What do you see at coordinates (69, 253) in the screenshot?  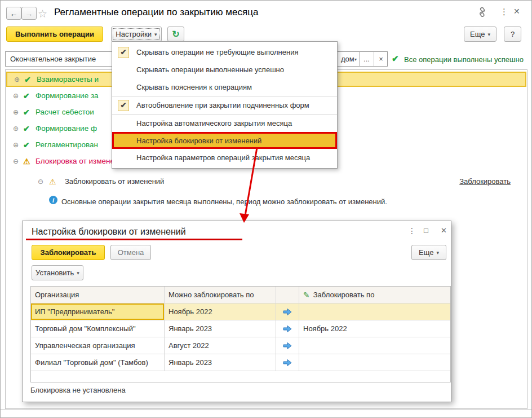 I see `lock-button-label: Заблокировать` at bounding box center [69, 253].